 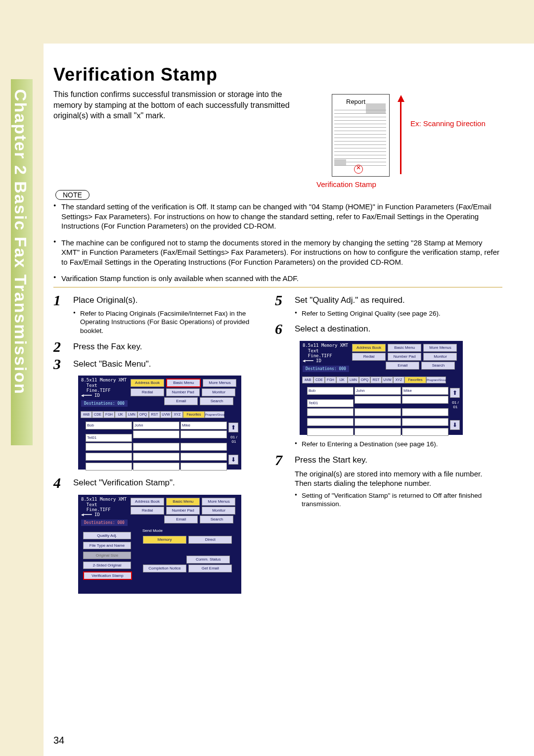 I want to click on step-text: Place Original(s)., so click(x=170, y=301).